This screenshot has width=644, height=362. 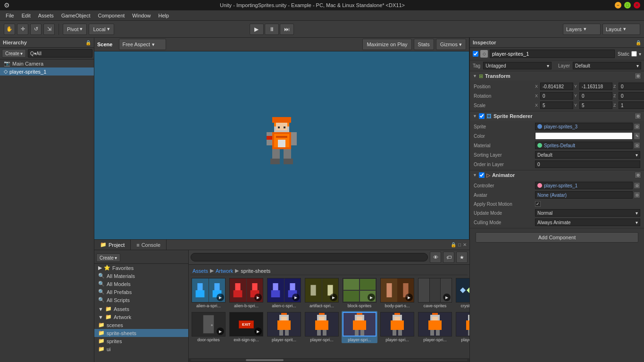 I want to click on hierarchy-item-player: ◇ player-sprites_1, so click(x=47, y=72).